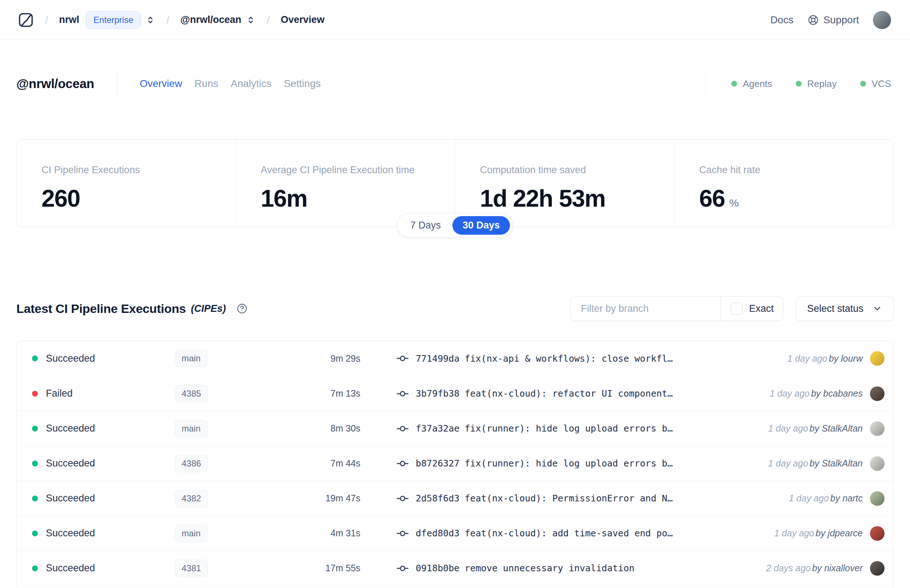  Describe the element at coordinates (784, 183) in the screenshot. I see `stat-cache-hit-rate: Cache hit rate 66%` at that location.